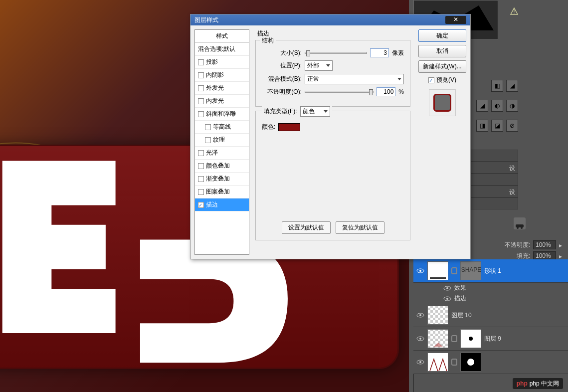  What do you see at coordinates (491, 362) in the screenshot?
I see `layer-row-next` at bounding box center [491, 362].